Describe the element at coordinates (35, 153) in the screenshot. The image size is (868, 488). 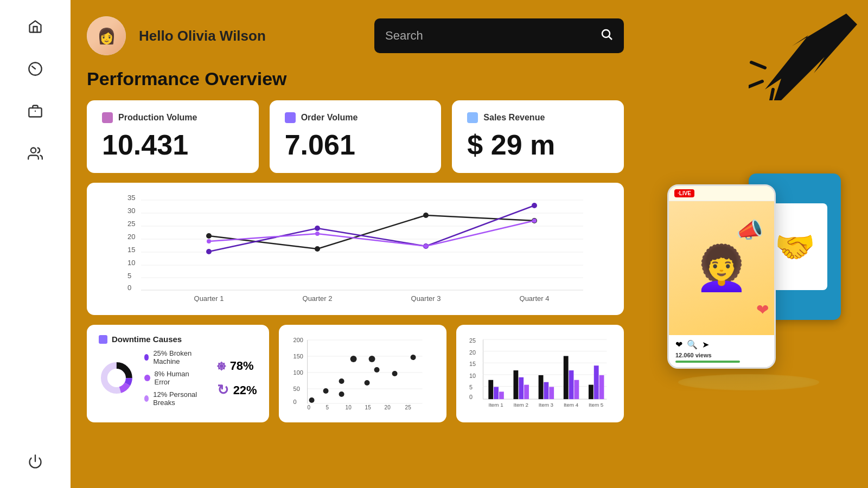
I see `users-icon` at that location.